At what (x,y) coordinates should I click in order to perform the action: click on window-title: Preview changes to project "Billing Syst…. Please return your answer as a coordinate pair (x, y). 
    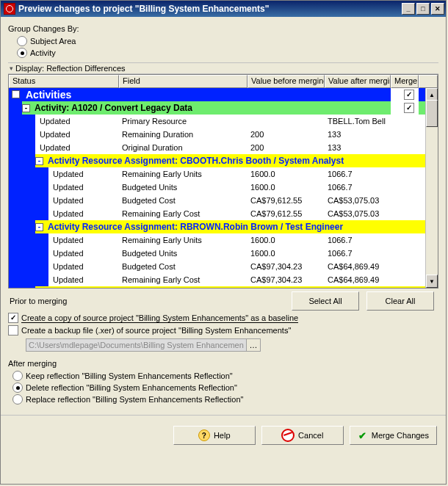
    Looking at the image, I should click on (209, 9).